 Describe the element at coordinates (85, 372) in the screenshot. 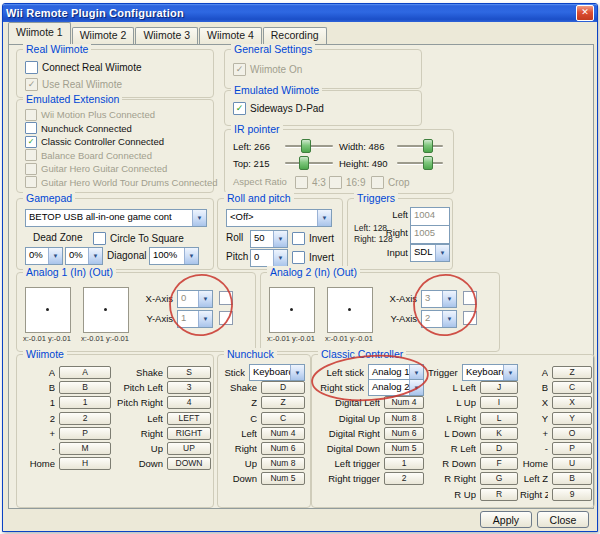

I see `mapping-button: A` at that location.